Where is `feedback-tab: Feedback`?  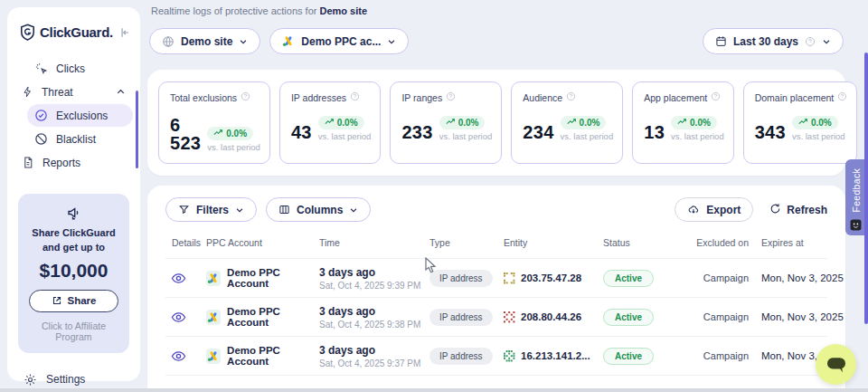 feedback-tab: Feedback is located at coordinates (855, 197).